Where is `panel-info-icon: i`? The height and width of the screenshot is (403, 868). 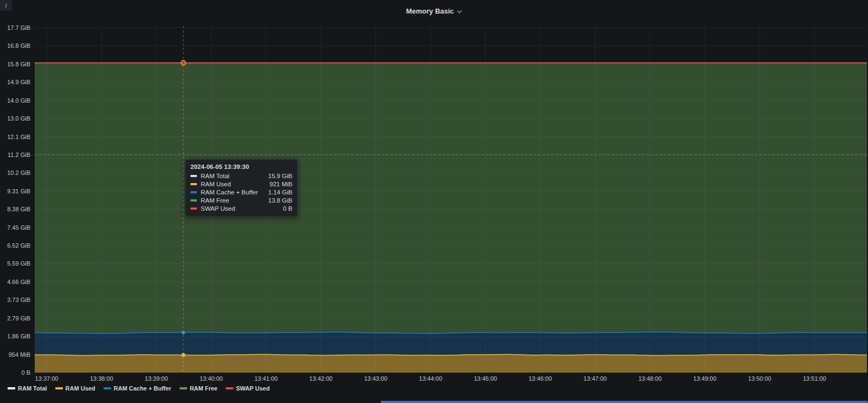
panel-info-icon: i is located at coordinates (6, 5).